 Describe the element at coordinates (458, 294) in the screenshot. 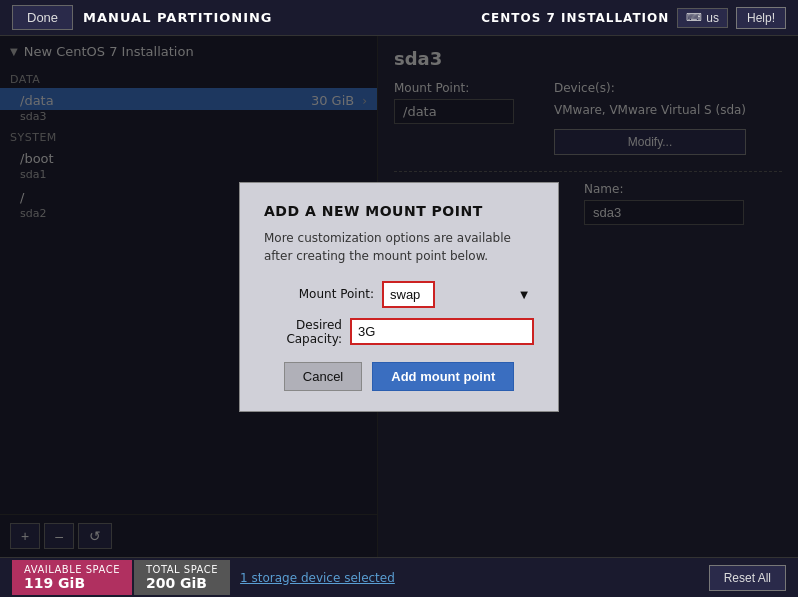

I see `modal-mount-point-wrapper: swap / /boot /home /var /tmp` at that location.